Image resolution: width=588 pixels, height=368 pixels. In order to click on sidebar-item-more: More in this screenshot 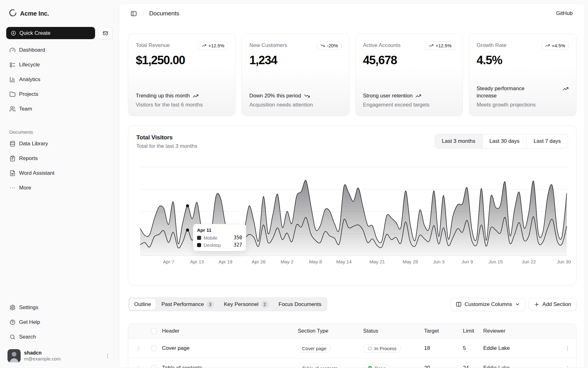, I will do `click(59, 188)`.